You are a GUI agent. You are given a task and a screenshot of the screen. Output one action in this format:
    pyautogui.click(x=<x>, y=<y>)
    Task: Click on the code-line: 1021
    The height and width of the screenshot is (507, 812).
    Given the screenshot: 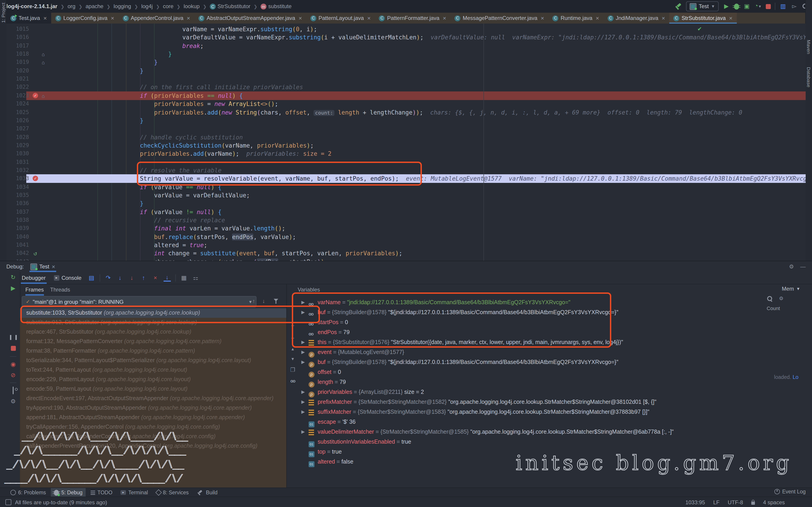 What is the action you would take?
    pyautogui.click(x=406, y=79)
    